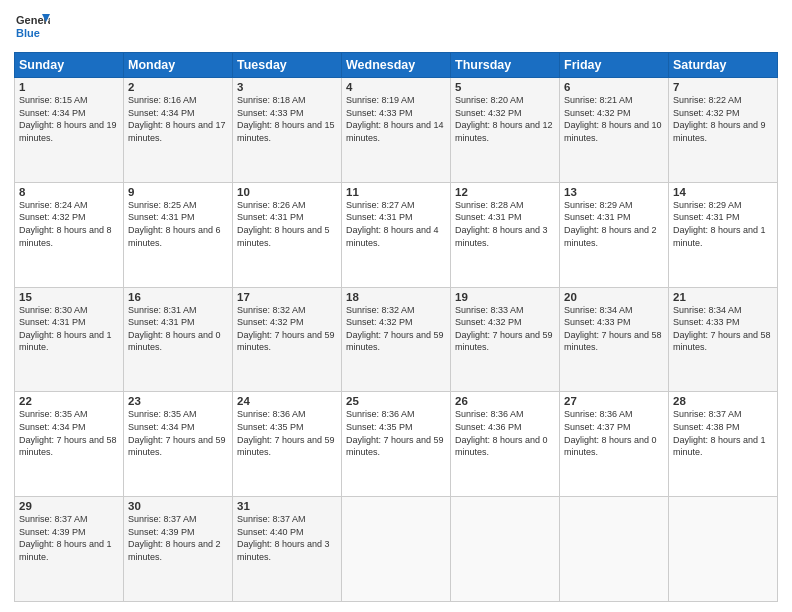 The image size is (792, 612). Describe the element at coordinates (395, 329) in the screenshot. I see `day-info: Sunrise: 8:32 AMSunset: 4:32 PMDaylight:…` at that location.